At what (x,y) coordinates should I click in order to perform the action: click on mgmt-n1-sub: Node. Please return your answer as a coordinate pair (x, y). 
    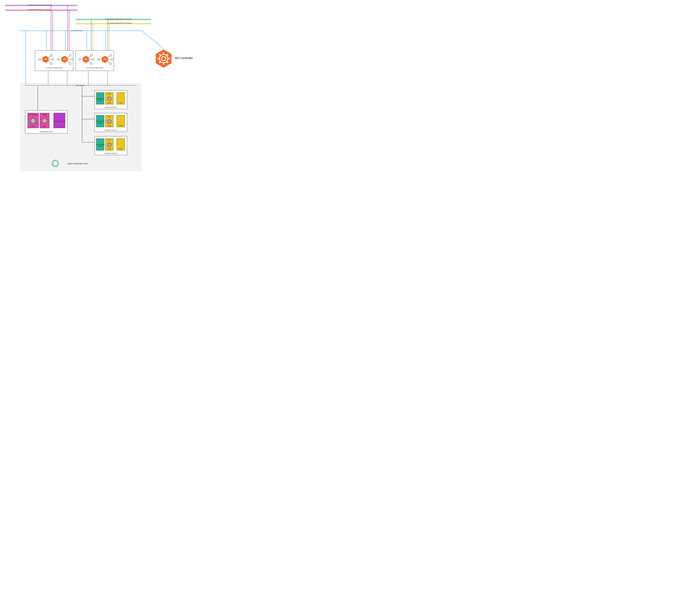
    Looking at the image, I should click on (33, 127).